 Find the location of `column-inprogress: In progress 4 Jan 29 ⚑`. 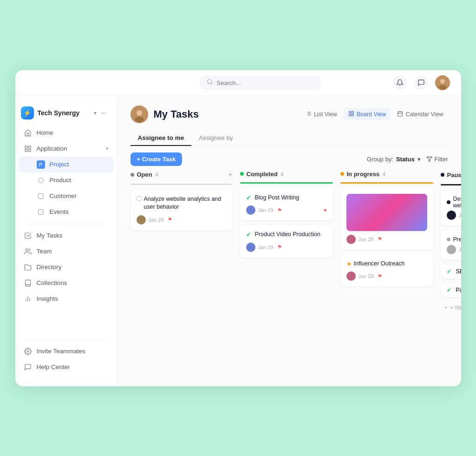

column-inprogress: In progress 4 Jan 29 ⚑ is located at coordinates (387, 274).